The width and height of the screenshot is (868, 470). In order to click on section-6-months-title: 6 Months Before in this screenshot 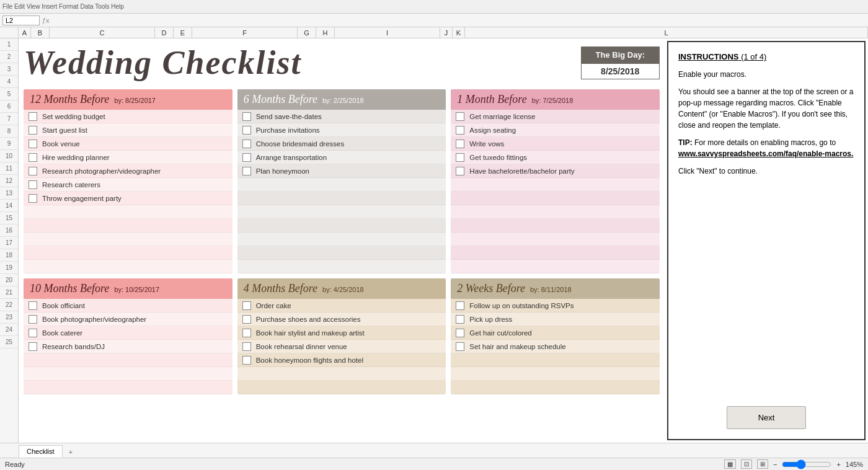, I will do `click(280, 99)`.